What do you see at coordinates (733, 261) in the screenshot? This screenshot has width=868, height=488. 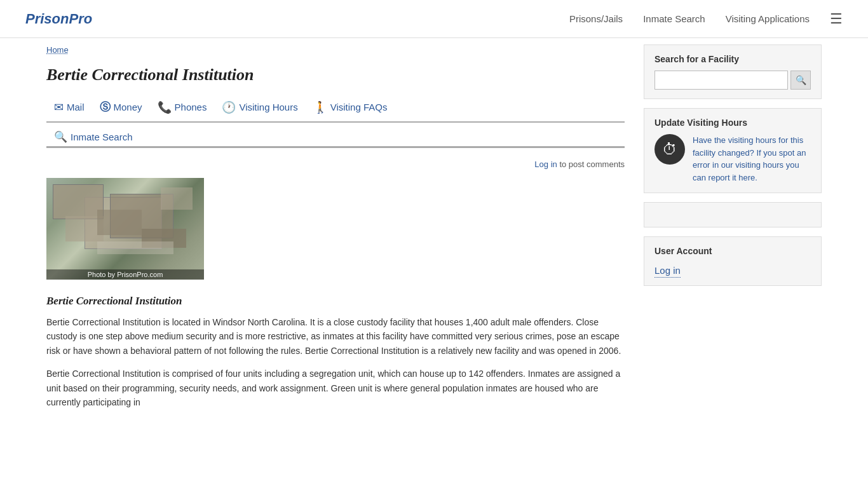 I see `user-account-box: User Account Log in` at bounding box center [733, 261].